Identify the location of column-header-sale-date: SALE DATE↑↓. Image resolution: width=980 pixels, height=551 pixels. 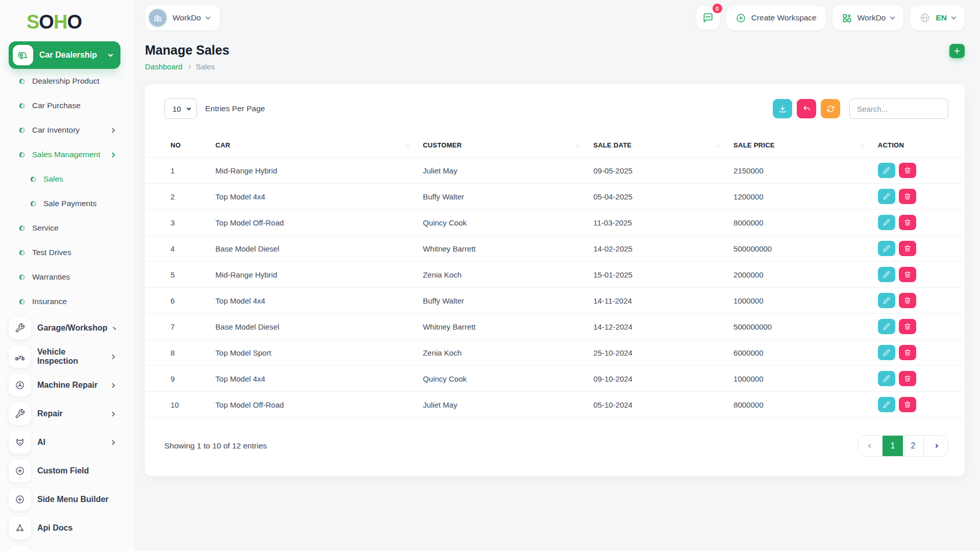
(664, 146).